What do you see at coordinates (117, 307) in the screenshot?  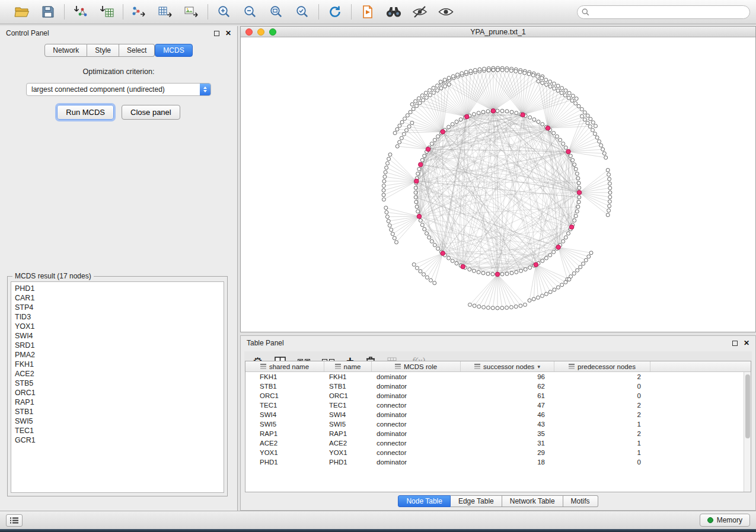 I see `mcds-result-item: STP4` at bounding box center [117, 307].